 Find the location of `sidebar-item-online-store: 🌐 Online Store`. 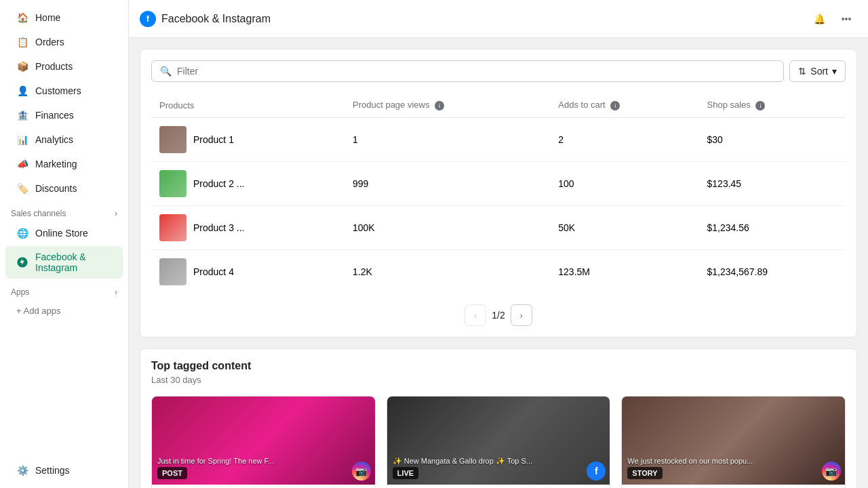

sidebar-item-online-store: 🌐 Online Store is located at coordinates (64, 233).